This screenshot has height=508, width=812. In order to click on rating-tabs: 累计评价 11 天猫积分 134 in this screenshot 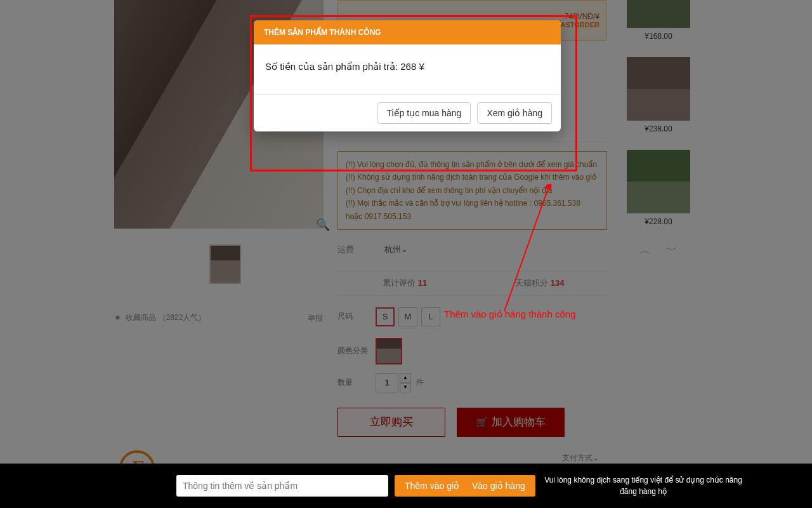, I will do `click(472, 283)`.